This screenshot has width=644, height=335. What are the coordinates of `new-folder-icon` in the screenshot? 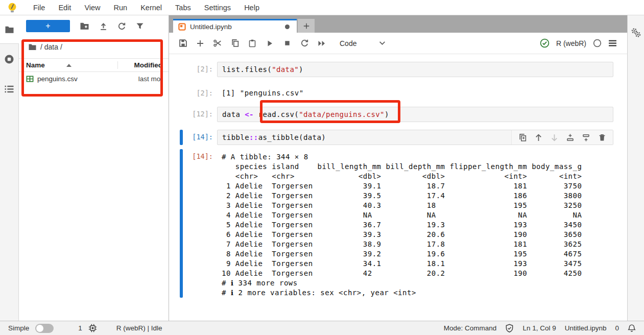 It's located at (85, 26).